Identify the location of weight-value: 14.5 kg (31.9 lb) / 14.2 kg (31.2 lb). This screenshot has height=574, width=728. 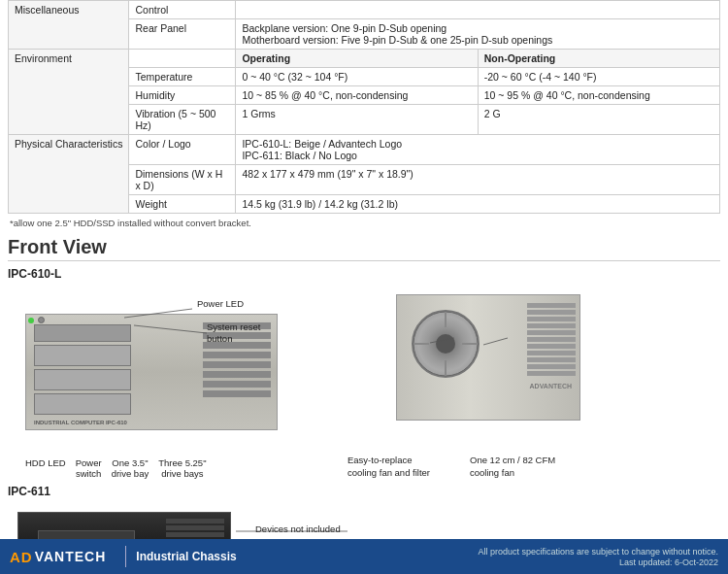
(478, 204).